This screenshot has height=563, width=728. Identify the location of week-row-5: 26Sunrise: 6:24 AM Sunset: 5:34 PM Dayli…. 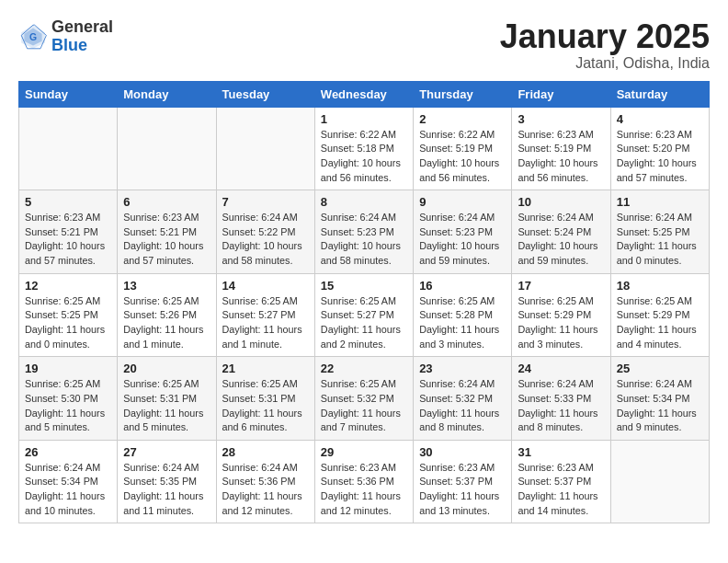
(364, 482).